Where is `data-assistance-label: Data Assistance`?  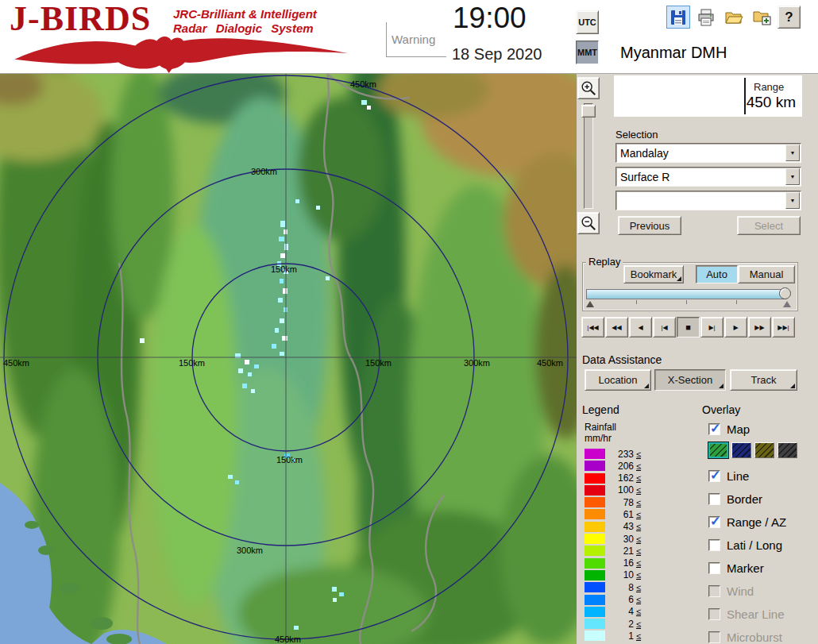 data-assistance-label: Data Assistance is located at coordinates (622, 360).